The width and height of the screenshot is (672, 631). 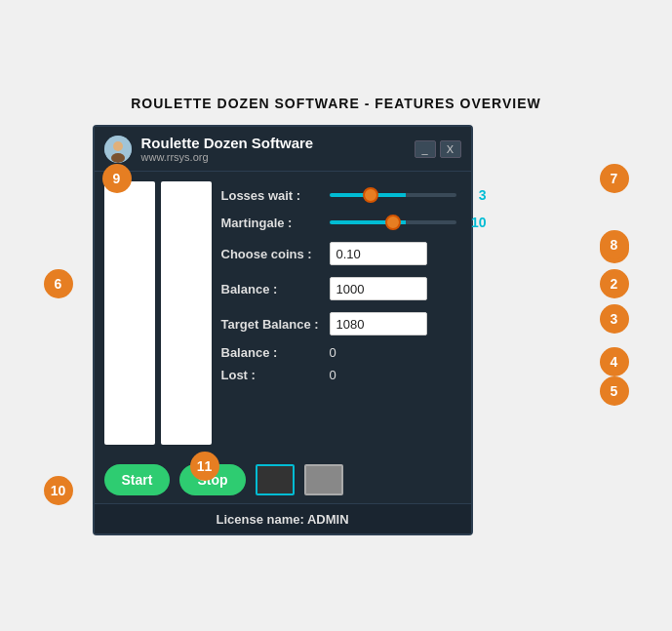 I want to click on callout-10: 10, so click(x=59, y=491).